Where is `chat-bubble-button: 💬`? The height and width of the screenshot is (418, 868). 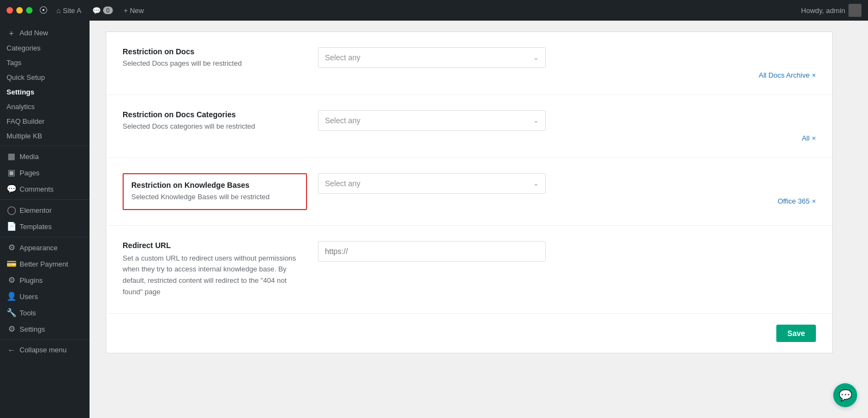
chat-bubble-button: 💬 is located at coordinates (845, 395).